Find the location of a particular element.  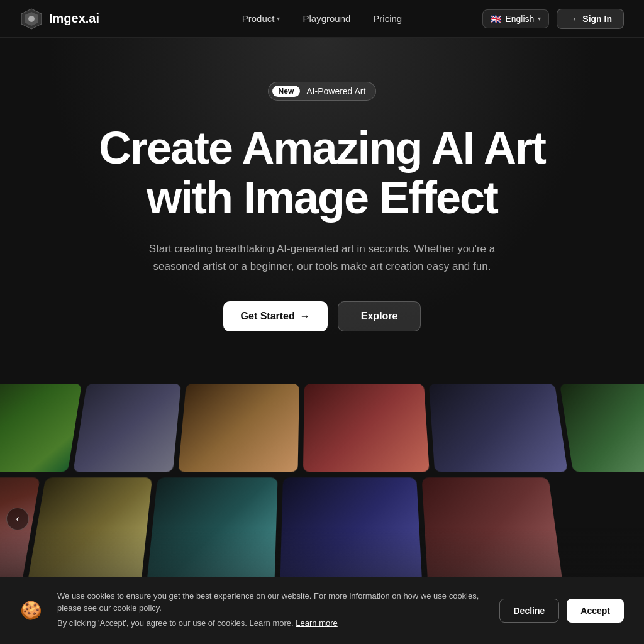

get-started-button: Get Started → is located at coordinates (275, 316).